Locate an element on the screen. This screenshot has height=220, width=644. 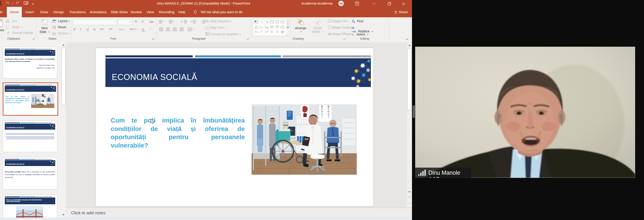
columns-button is located at coordinates (191, 29).